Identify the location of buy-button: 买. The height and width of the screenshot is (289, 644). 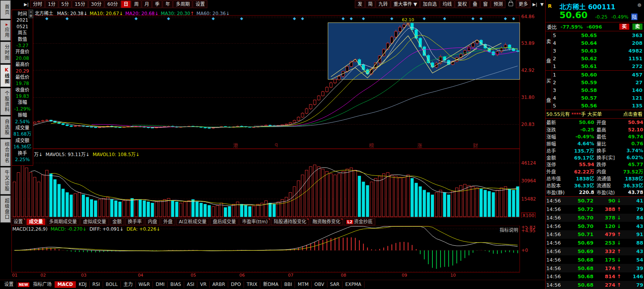
(624, 27).